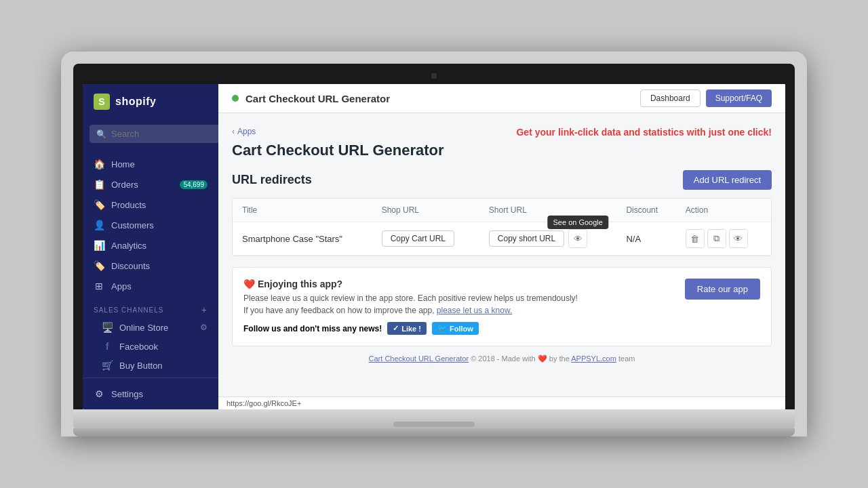 The height and width of the screenshot is (488, 868). What do you see at coordinates (123, 164) in the screenshot?
I see `sidebar-label-home: Home` at bounding box center [123, 164].